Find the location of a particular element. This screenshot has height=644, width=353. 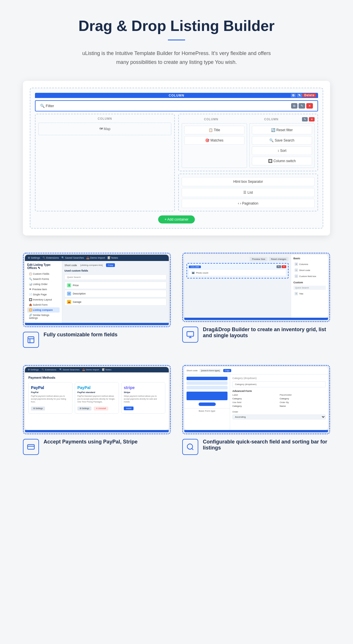

topbar-settings: ⚙ Settings is located at coordinates (33, 370).